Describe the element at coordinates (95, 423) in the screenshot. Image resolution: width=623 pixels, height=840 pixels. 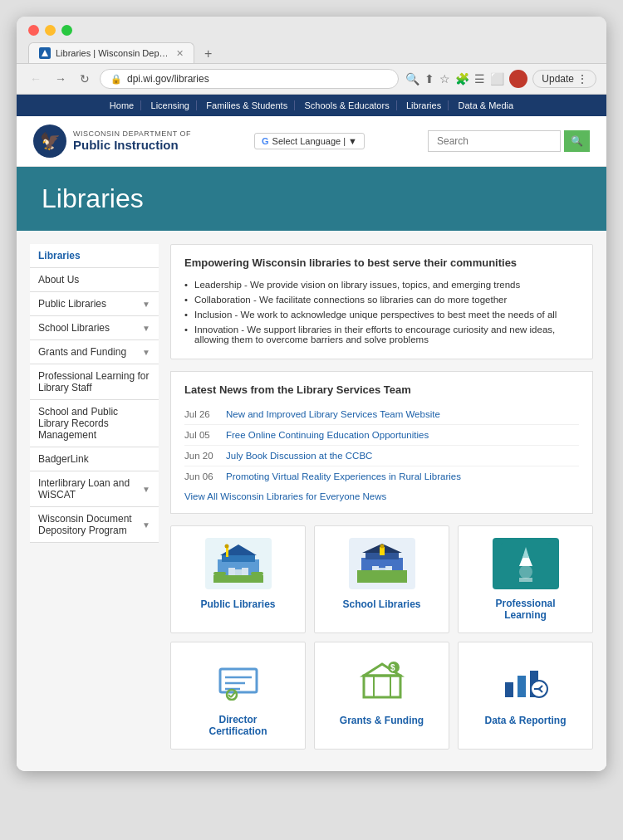
I see `sidebar-label: School and Public Library Records Manage…` at that location.